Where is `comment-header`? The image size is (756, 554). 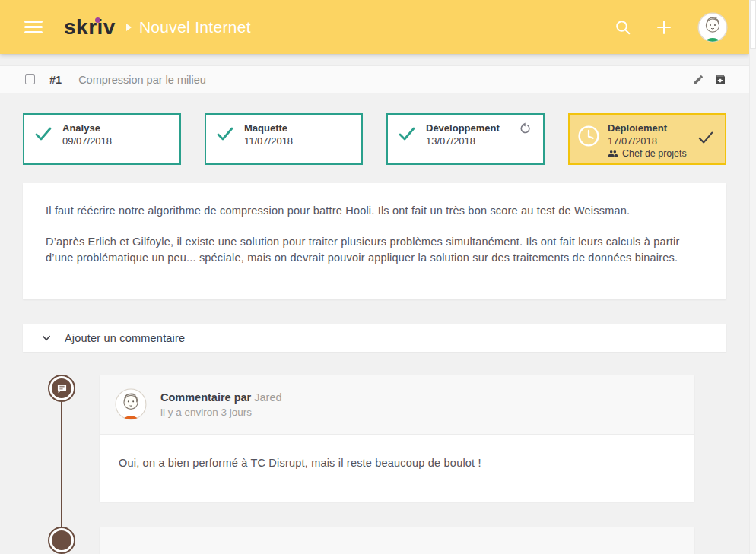
comment-header is located at coordinates (397, 540).